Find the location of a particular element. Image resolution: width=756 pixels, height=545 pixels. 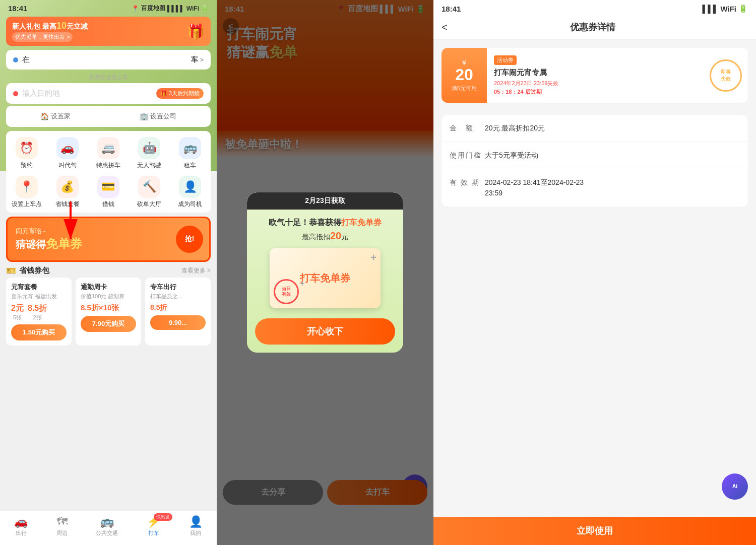

destination-row: 输入目的地 🎁 3天后到期赎 is located at coordinates (108, 94).